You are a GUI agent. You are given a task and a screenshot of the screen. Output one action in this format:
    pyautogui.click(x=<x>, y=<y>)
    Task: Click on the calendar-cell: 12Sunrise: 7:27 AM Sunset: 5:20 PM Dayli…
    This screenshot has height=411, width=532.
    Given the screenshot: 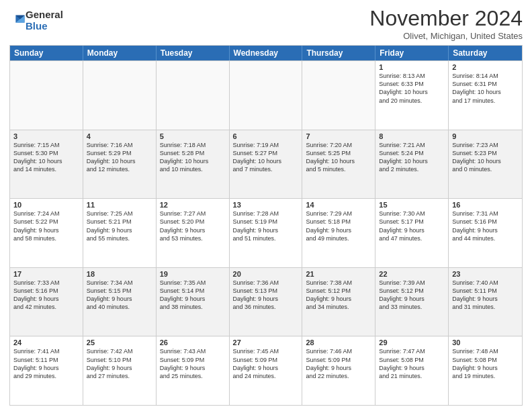 What is the action you would take?
    pyautogui.click(x=193, y=233)
    